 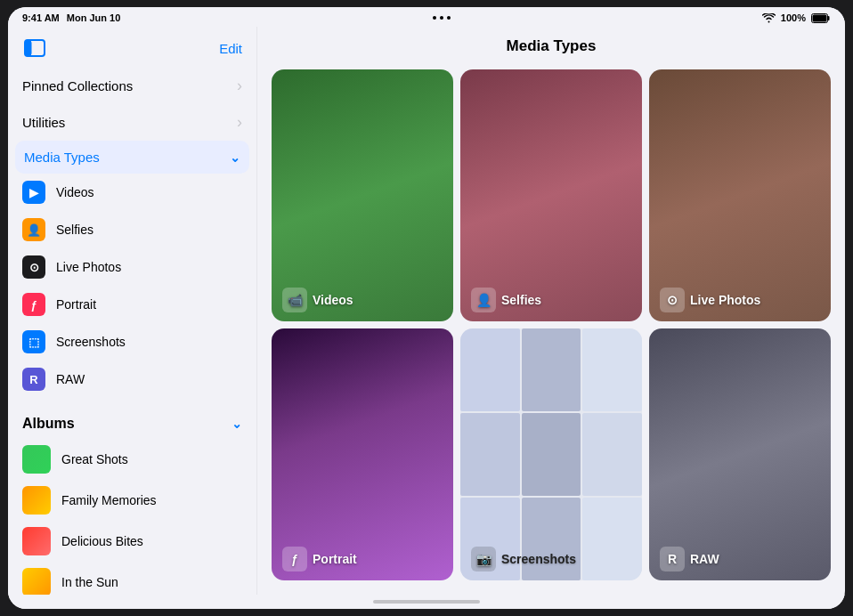 What do you see at coordinates (91, 342) in the screenshot?
I see `sidebar-item-label-screenshots: Screenshots` at bounding box center [91, 342].